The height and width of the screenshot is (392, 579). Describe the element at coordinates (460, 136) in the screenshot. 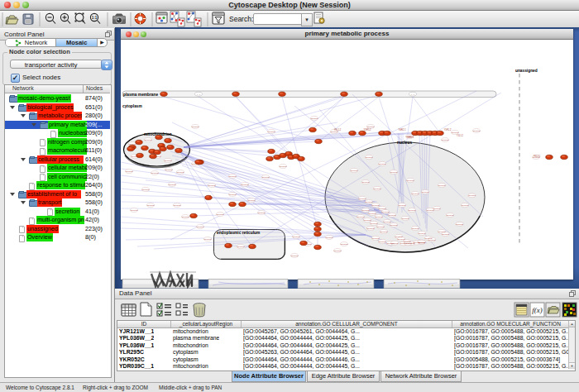

I see `svg-text: YJL1.2` at that location.